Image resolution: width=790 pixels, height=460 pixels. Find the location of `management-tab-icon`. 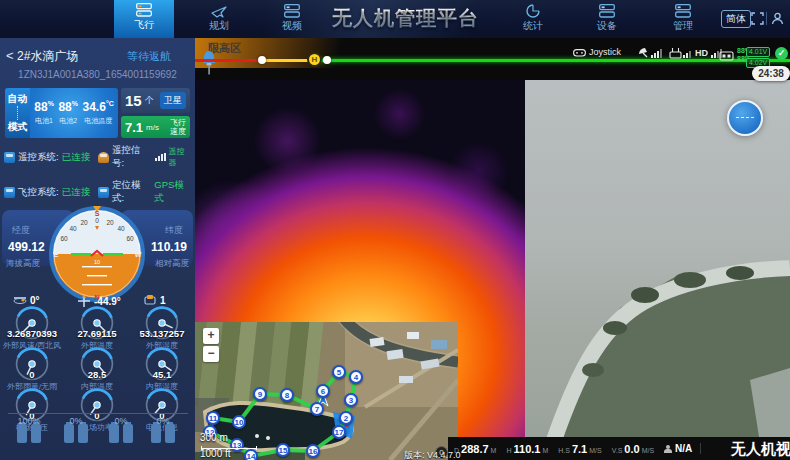

management-tab-icon is located at coordinates (683, 11).